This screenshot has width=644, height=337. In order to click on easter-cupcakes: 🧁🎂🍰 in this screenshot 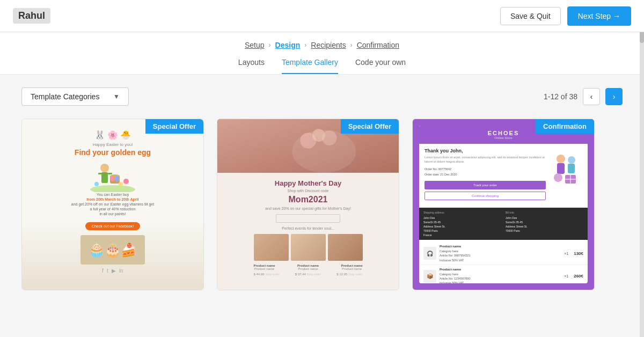, I will do `click(113, 250)`.